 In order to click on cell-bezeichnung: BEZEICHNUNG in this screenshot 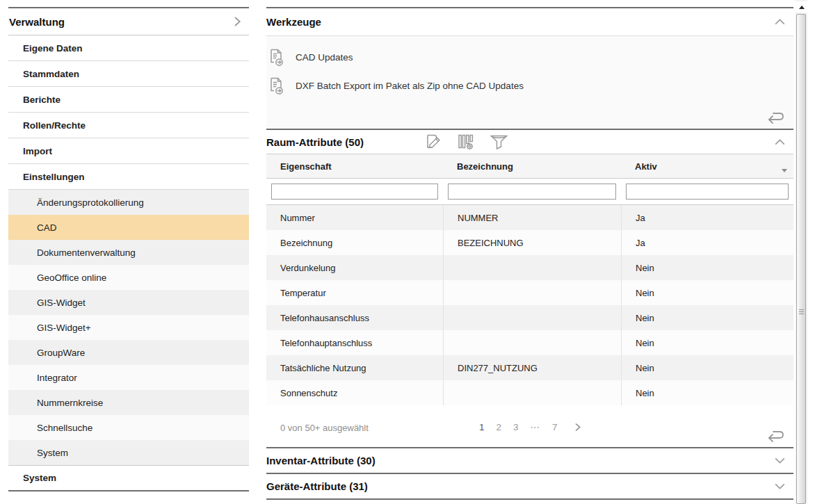, I will do `click(532, 243)`.